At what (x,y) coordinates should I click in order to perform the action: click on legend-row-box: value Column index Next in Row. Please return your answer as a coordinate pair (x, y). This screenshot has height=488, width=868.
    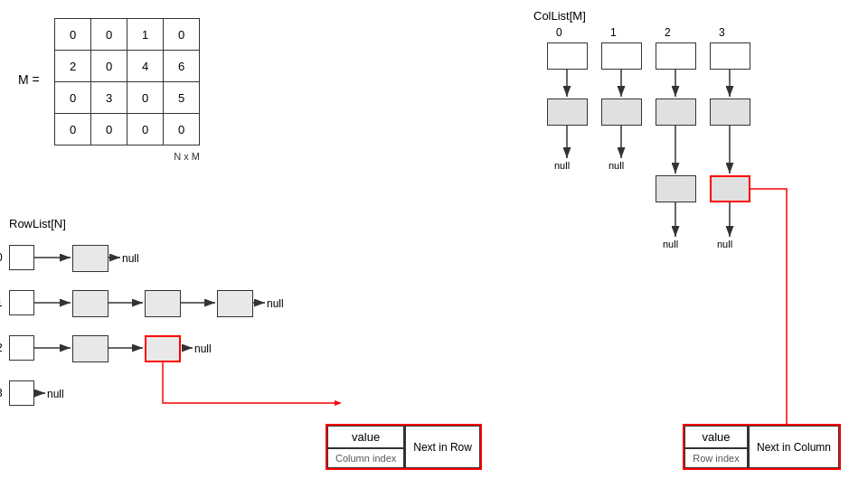
    Looking at the image, I should click on (403, 446).